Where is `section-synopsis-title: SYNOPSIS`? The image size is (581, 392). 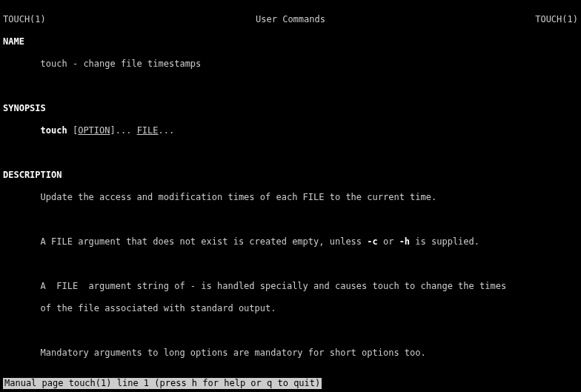
section-synopsis-title: SYNOPSIS is located at coordinates (24, 108).